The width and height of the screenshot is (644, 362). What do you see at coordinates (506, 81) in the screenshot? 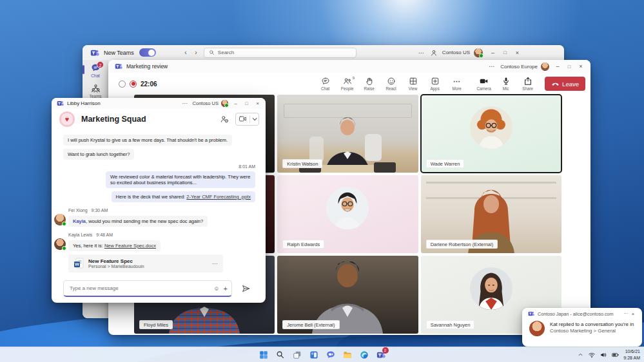
I see `mic-icon` at bounding box center [506, 81].